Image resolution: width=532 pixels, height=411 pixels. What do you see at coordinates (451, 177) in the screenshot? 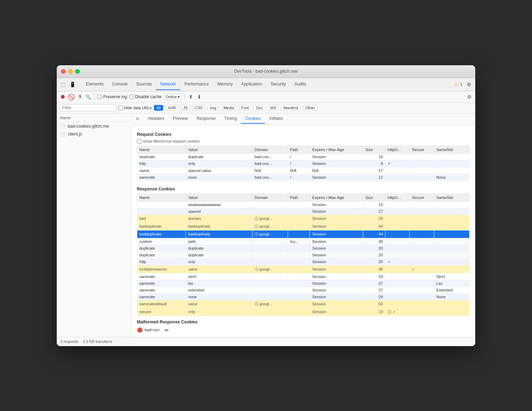
I see `request-row-cell: None` at bounding box center [451, 177].